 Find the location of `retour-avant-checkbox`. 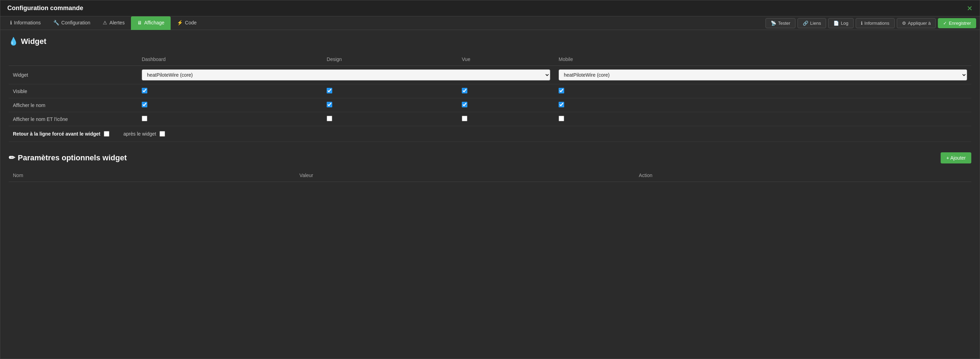

retour-avant-checkbox is located at coordinates (107, 134).